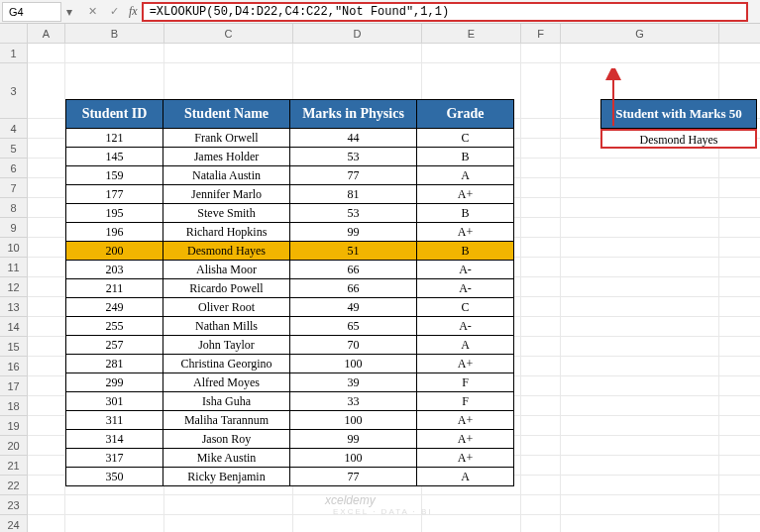  I want to click on cell-id: 314, so click(115, 440).